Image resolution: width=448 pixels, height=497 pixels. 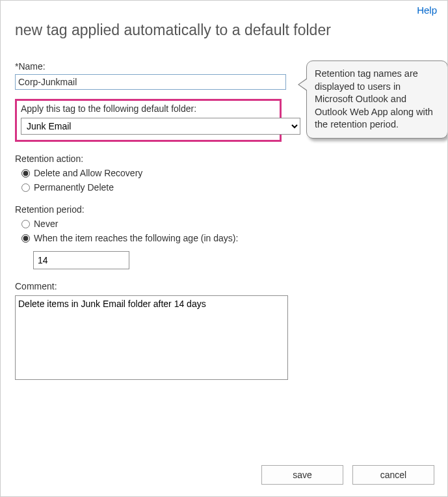 What do you see at coordinates (155, 238) in the screenshot?
I see `retention-period-option: When the item reaches the following age …` at bounding box center [155, 238].